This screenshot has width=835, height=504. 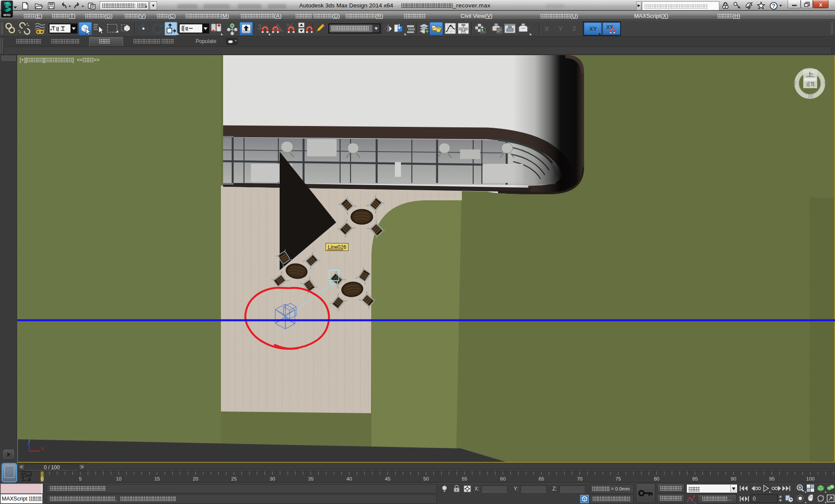 What do you see at coordinates (695, 479) in the screenshot?
I see `svg-text: 85` at bounding box center [695, 479].